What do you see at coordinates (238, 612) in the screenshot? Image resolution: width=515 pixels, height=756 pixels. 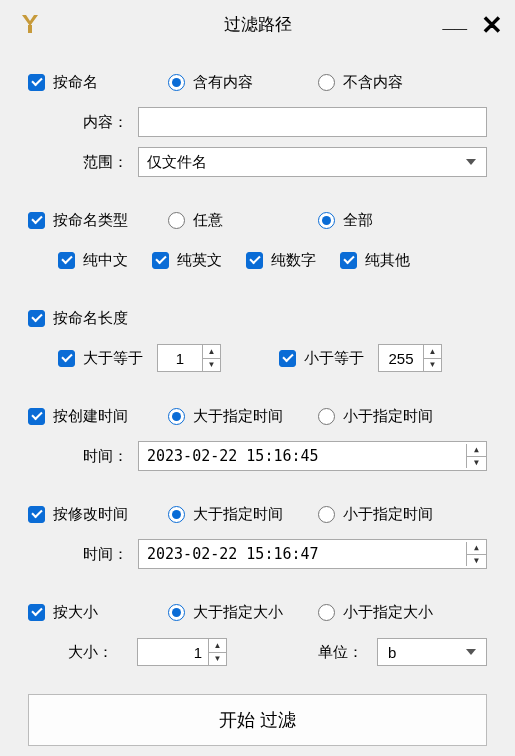 I see `size-gt-label: 大于指定大小` at bounding box center [238, 612].